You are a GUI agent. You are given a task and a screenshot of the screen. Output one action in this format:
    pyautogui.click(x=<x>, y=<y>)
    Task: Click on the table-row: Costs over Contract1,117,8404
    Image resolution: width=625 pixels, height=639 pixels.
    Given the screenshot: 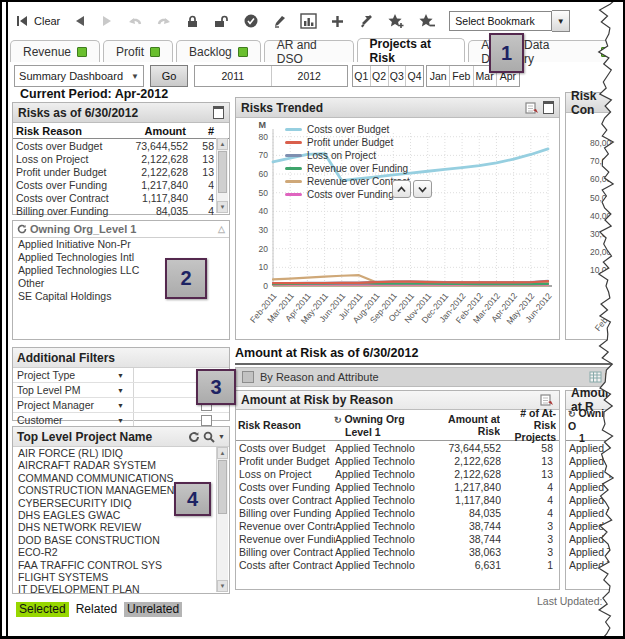 What is the action you would take?
    pyautogui.click(x=115, y=198)
    